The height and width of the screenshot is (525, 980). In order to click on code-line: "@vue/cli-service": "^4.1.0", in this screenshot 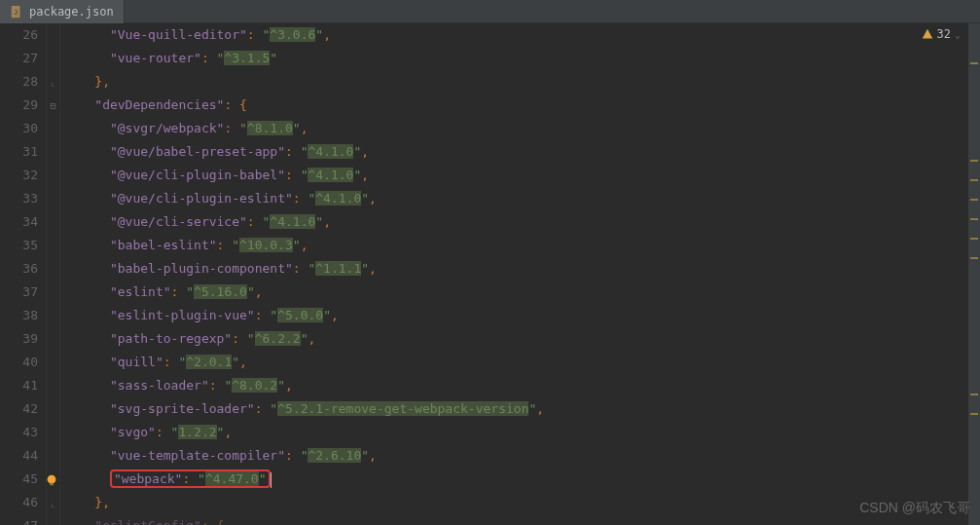, I will do `click(522, 222)`.